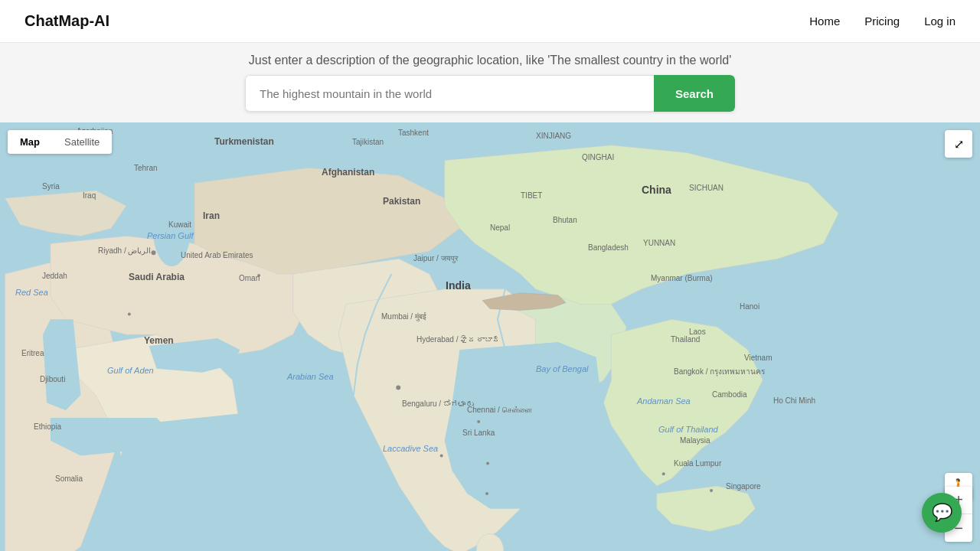 This screenshot has height=551, width=980. Describe the element at coordinates (30, 142) in the screenshot. I see `map-type-map-button: Map` at that location.